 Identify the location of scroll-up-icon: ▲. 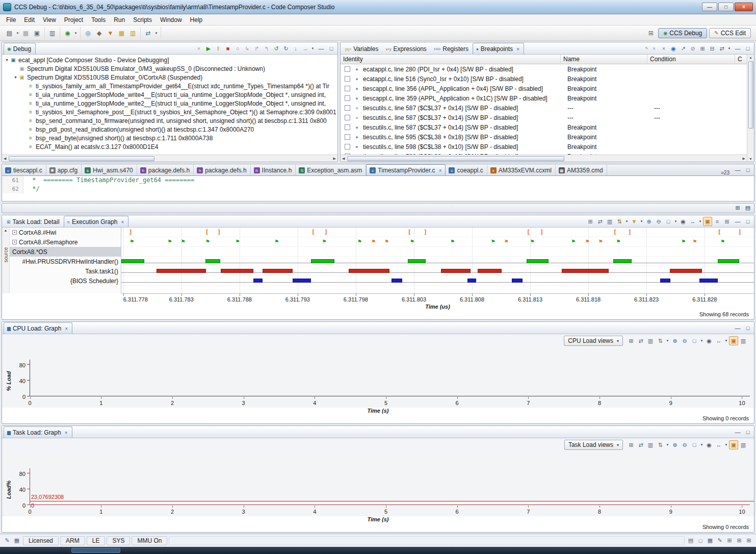
(750, 57).